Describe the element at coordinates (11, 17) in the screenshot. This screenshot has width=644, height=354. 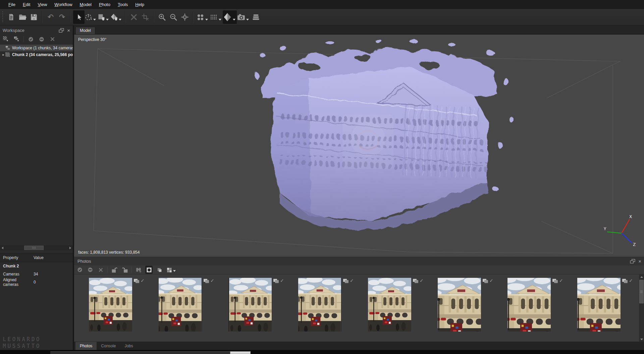
I see `new-project-button` at that location.